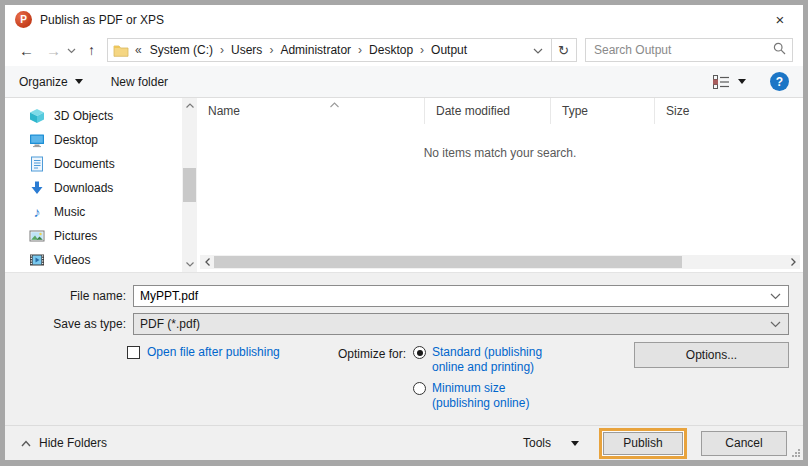  Describe the element at coordinates (744, 444) in the screenshot. I see `cancel-button: Cancel` at that location.